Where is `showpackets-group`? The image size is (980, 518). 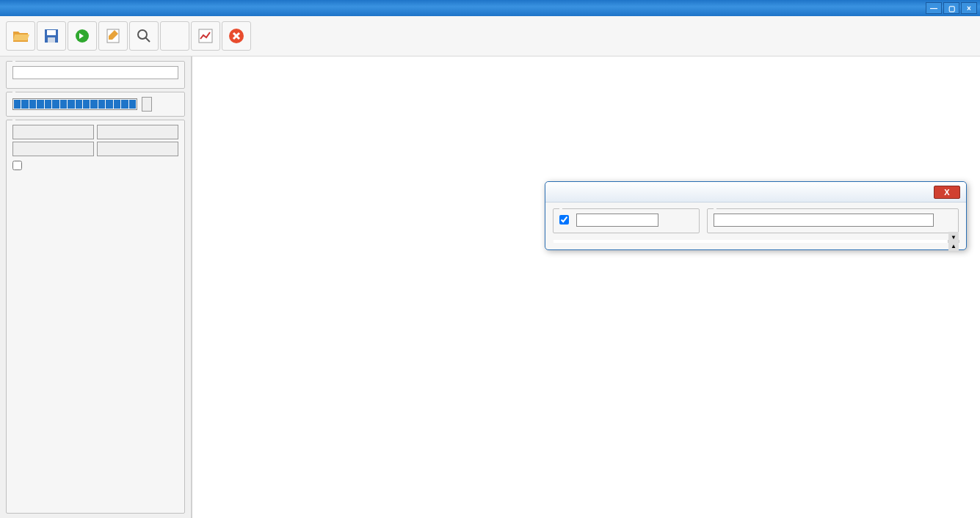 showpackets-group is located at coordinates (95, 317).